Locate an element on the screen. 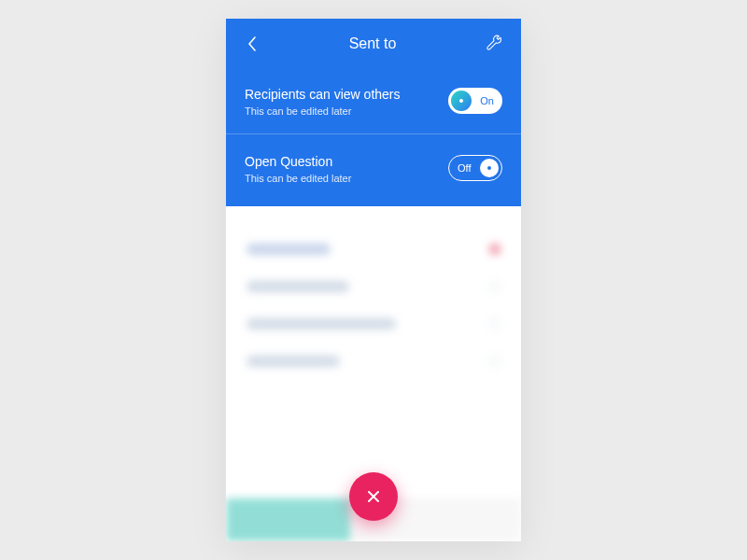  wrench-icon is located at coordinates (494, 44).